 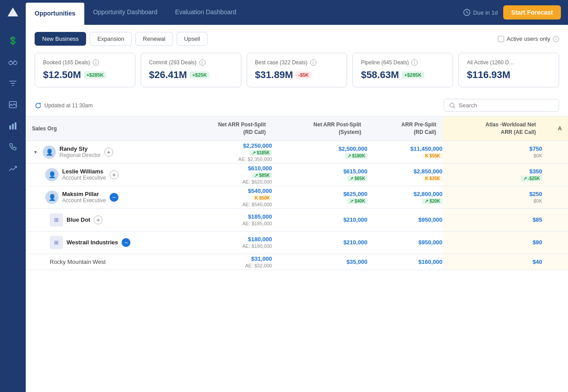 What do you see at coordinates (532, 12) in the screenshot?
I see `start-forecast-button: Start Forecast` at bounding box center [532, 12].